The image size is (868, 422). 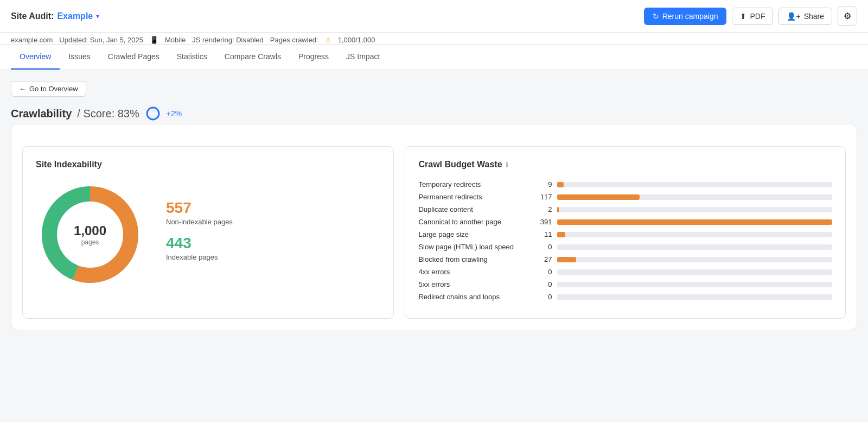 I want to click on crawl-budget-header: Crawl Budget Waste ℹ, so click(x=625, y=165).